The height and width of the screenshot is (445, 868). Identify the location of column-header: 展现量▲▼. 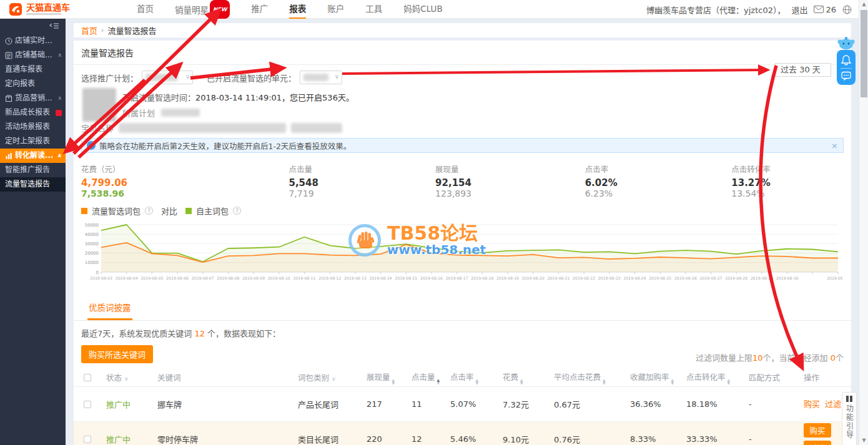
(385, 378).